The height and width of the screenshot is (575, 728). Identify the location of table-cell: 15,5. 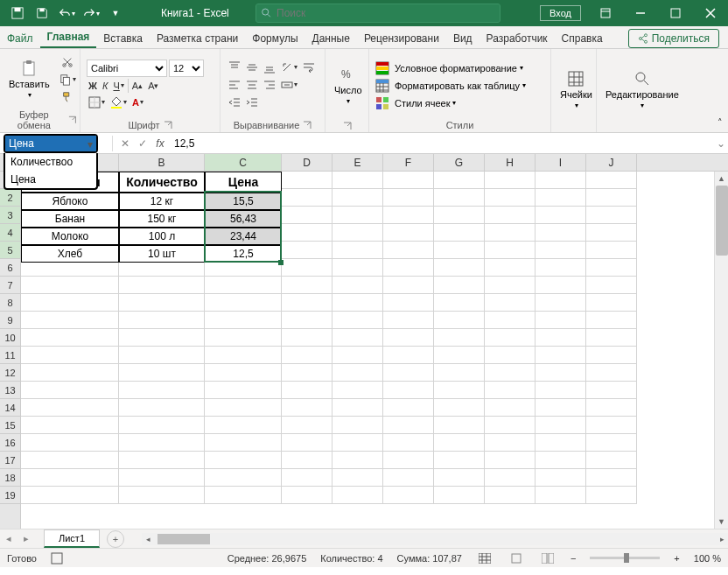
(243, 201).